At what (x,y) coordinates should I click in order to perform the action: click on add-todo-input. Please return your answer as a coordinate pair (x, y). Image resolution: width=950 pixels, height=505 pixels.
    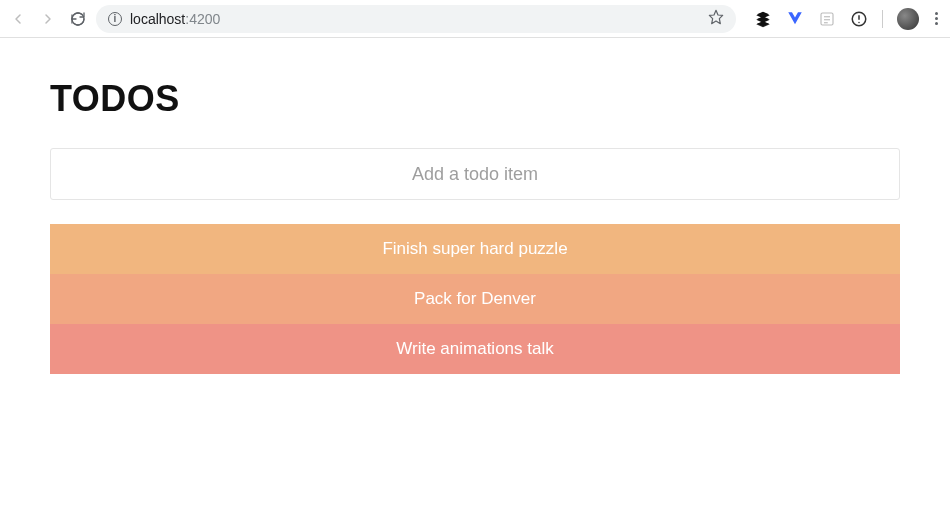
    Looking at the image, I should click on (475, 174).